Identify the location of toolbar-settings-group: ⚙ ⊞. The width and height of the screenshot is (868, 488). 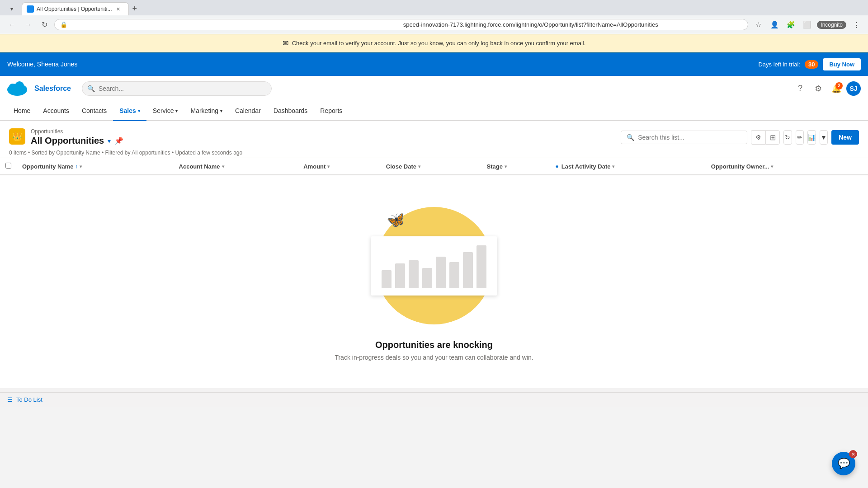
(765, 137).